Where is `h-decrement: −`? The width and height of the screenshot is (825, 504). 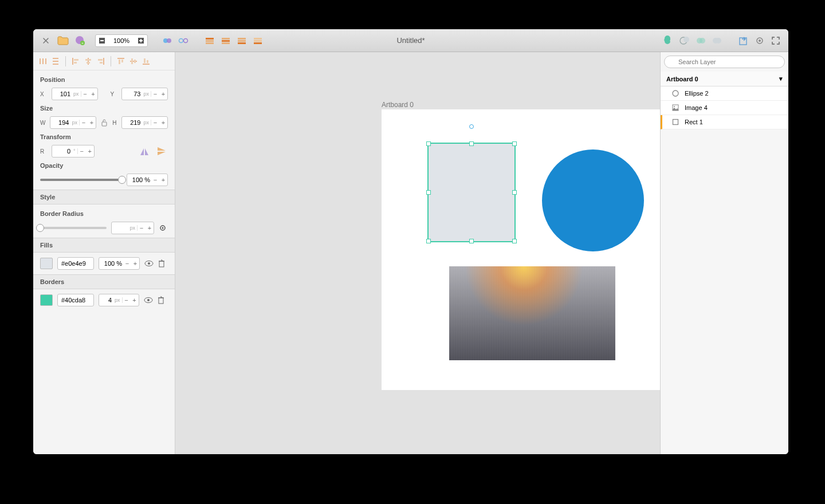
h-decrement: − is located at coordinates (155, 123).